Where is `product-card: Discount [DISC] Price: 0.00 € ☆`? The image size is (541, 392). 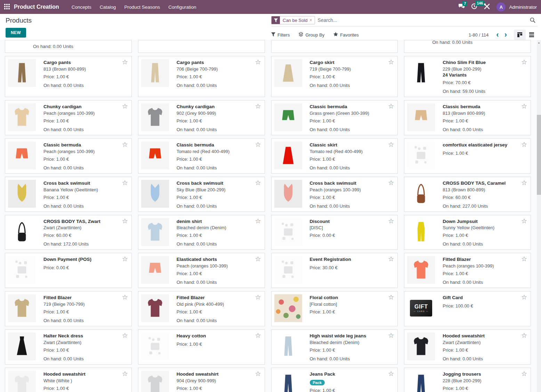
product-card: Discount [DISC] Price: 0.00 € ☆ is located at coordinates (334, 232).